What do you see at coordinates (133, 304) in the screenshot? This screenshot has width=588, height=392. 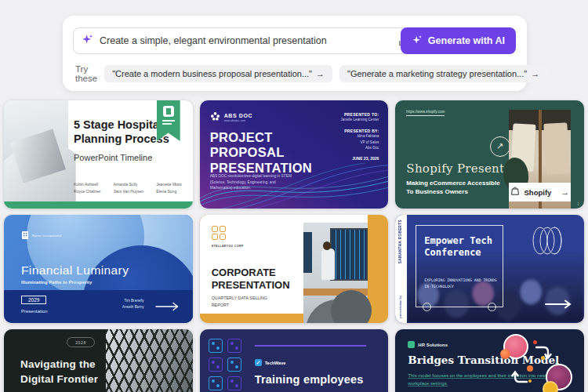 I see `presenter-names: Tim Brenelly Anseth Berny` at bounding box center [133, 304].